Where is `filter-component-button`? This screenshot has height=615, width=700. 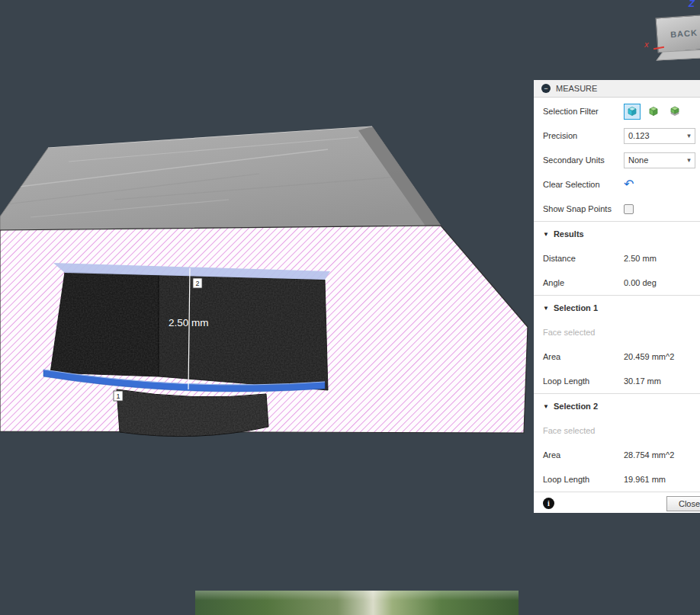 filter-component-button is located at coordinates (675, 111).